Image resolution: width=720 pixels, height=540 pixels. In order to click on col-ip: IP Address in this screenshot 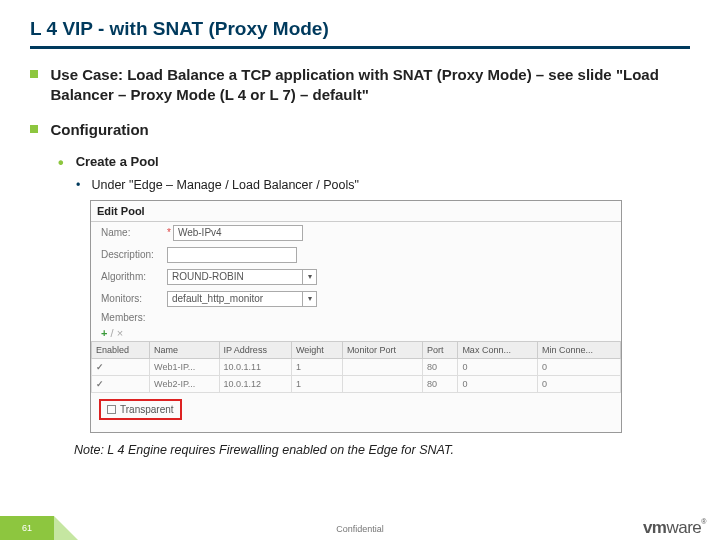, I will do `click(255, 350)`.